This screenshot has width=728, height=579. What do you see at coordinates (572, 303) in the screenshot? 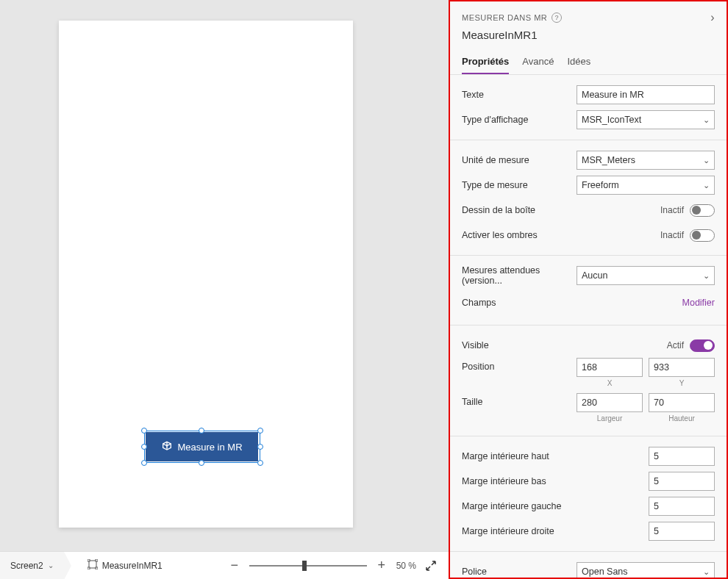
I see `prop-label-fields: Champs` at bounding box center [572, 303].